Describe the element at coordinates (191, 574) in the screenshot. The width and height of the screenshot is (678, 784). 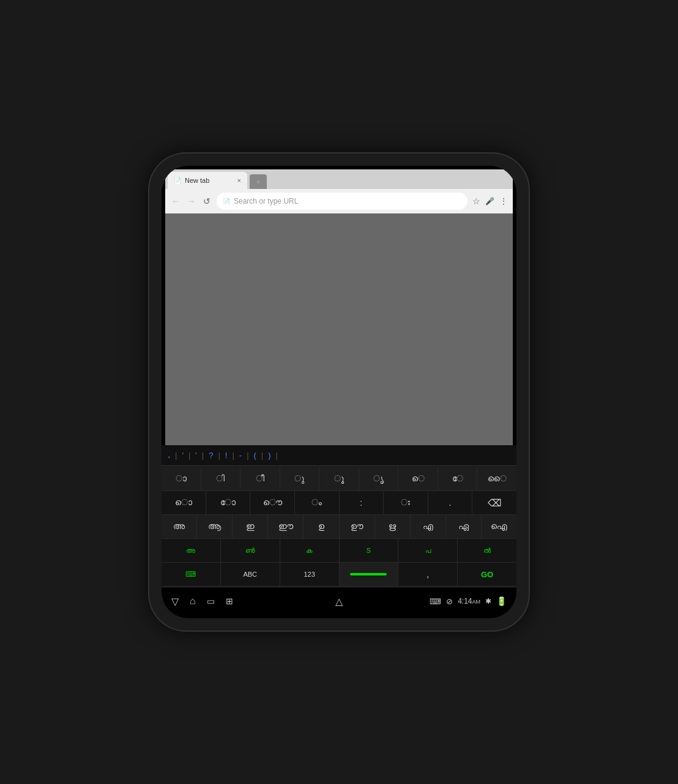
I see `keyboard-switch-icon: ⌨` at that location.